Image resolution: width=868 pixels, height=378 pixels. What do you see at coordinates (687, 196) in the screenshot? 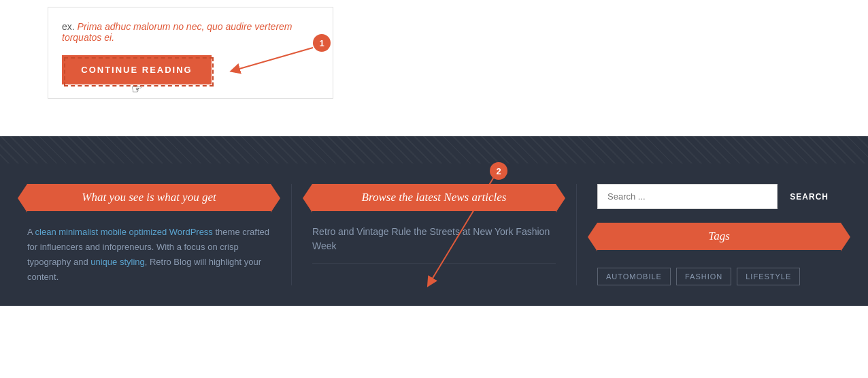
I see `search-input` at bounding box center [687, 196].